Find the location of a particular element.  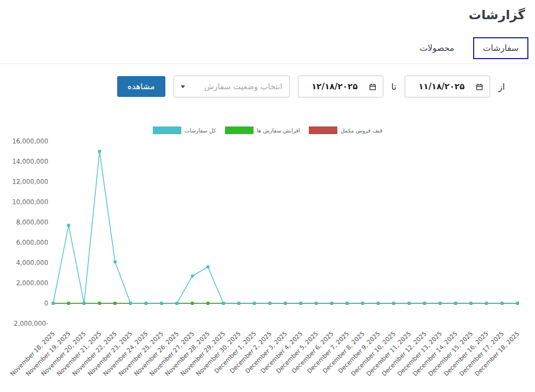

chart-legend: کل سفارشاتافزایش سفارش هاقیف فروش مکمل is located at coordinates (267, 130).